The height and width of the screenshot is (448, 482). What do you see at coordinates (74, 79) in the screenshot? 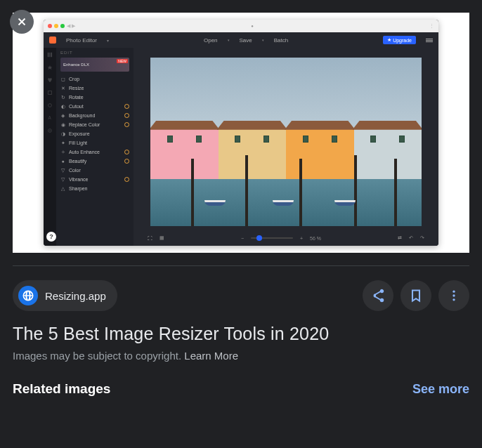
I see `tool-label: Crop` at bounding box center [74, 79].